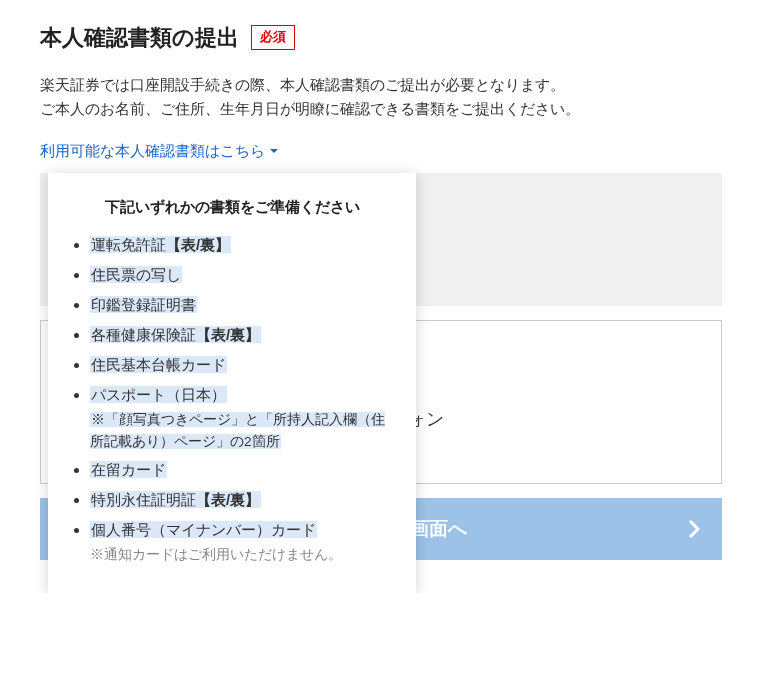 The width and height of the screenshot is (762, 680). What do you see at coordinates (241, 335) in the screenshot?
I see `docs-list-item: 各種健康保険証【表/裏】` at bounding box center [241, 335].